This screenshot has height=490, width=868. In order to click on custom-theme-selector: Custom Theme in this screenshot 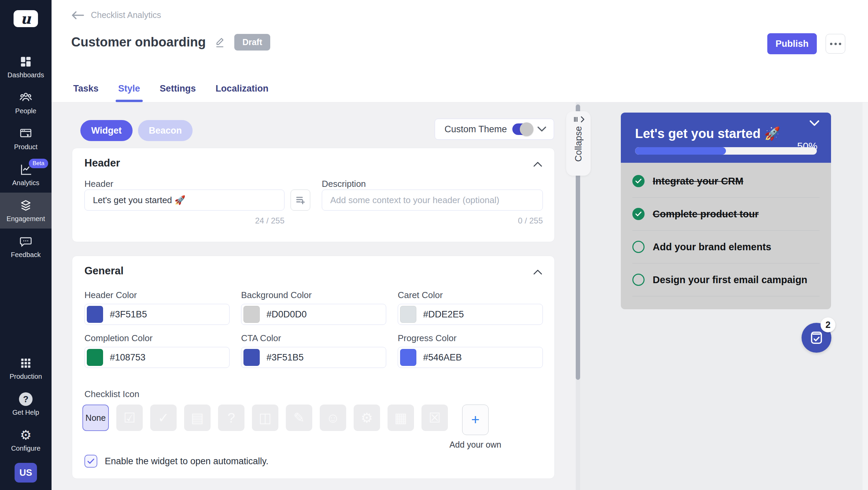, I will do `click(494, 129)`.